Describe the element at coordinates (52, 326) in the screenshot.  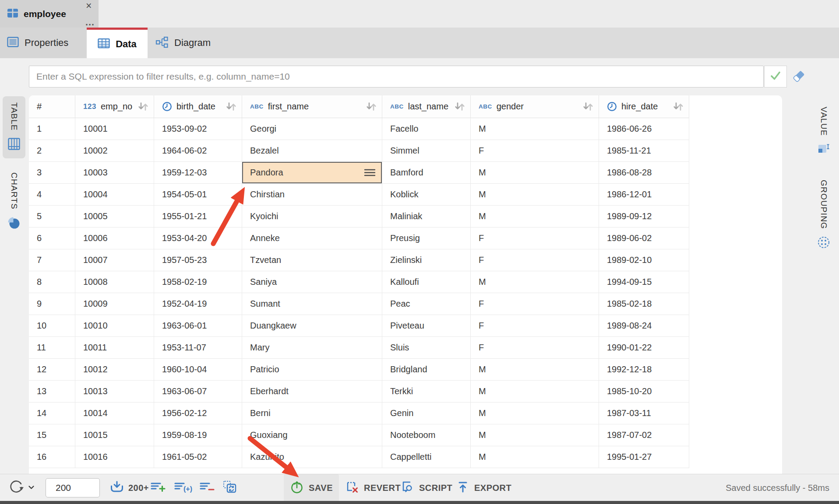
I see `row-number: 10` at that location.